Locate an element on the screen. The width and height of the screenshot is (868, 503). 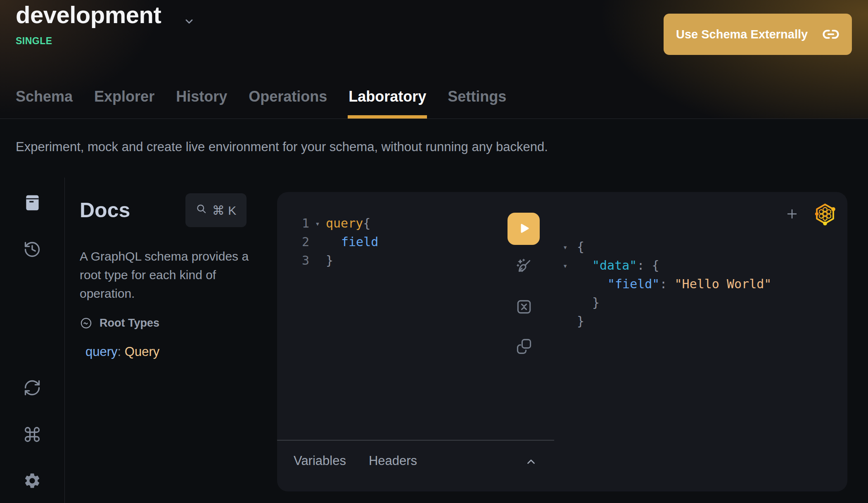
tilde-circle-icon is located at coordinates (86, 323).